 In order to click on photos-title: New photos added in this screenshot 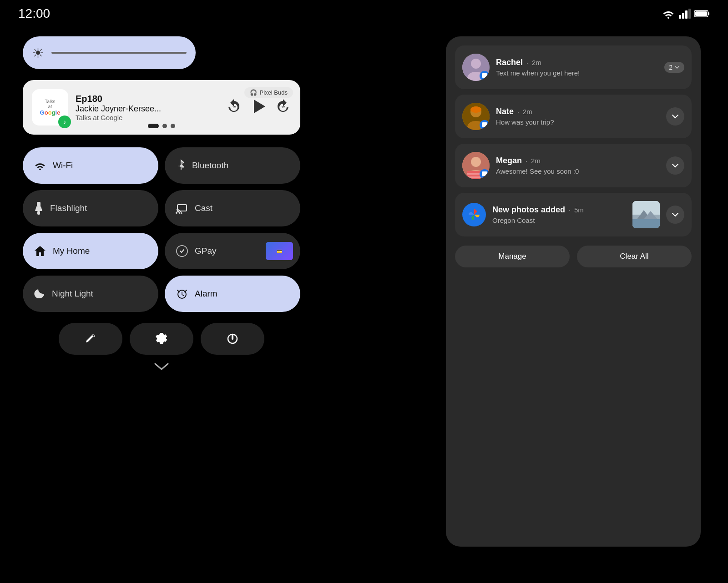, I will do `click(529, 210)`.